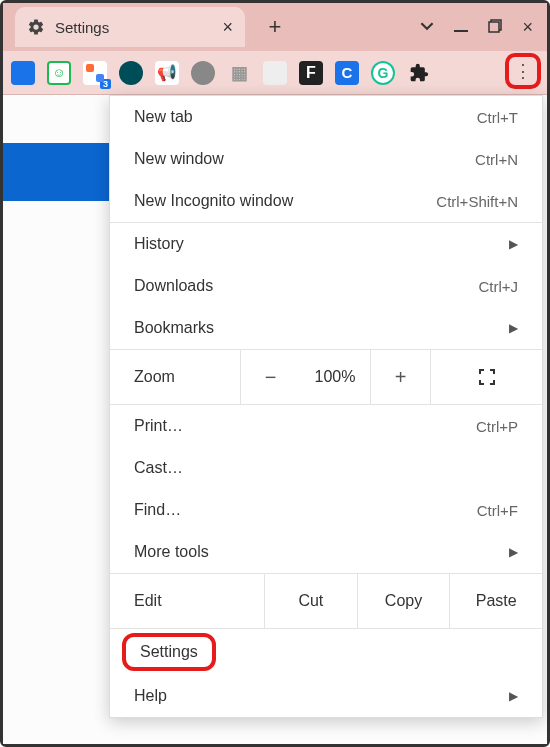 This screenshot has height=747, width=550. Describe the element at coordinates (498, 286) in the screenshot. I see `menu-shortcut: Ctrl+J` at that location.